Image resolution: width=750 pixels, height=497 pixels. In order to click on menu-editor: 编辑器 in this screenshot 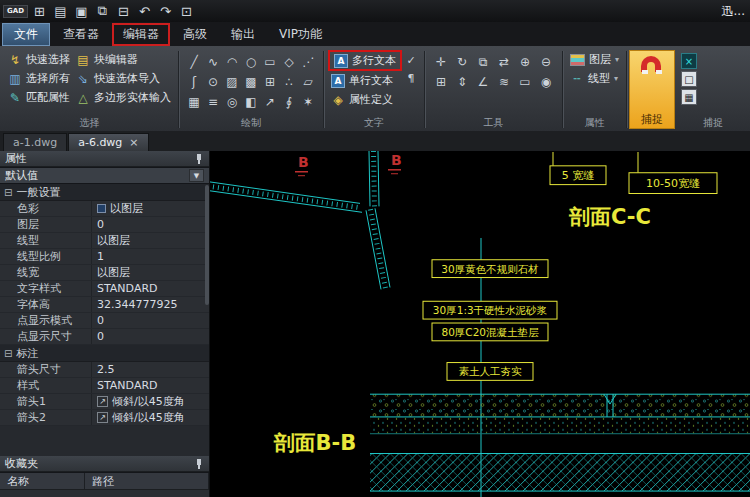, I will do `click(141, 34)`.